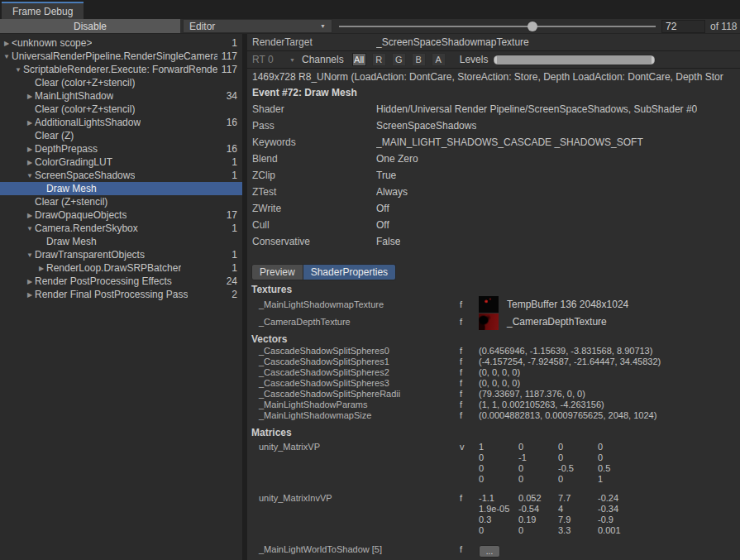 The image size is (740, 560). Describe the element at coordinates (354, 404) in the screenshot. I see `vector-name: _MainLightShadowParams` at that location.